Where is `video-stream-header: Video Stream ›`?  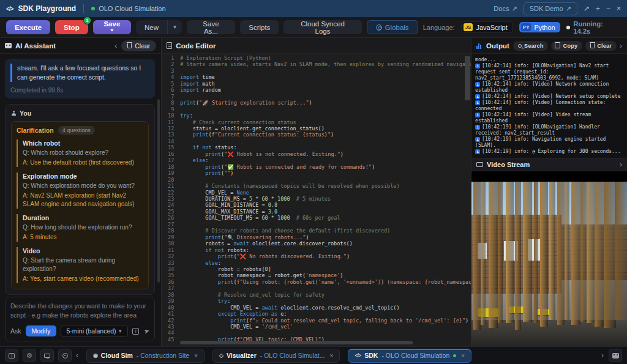 video-stream-header: Video Stream › is located at coordinates (549, 165).